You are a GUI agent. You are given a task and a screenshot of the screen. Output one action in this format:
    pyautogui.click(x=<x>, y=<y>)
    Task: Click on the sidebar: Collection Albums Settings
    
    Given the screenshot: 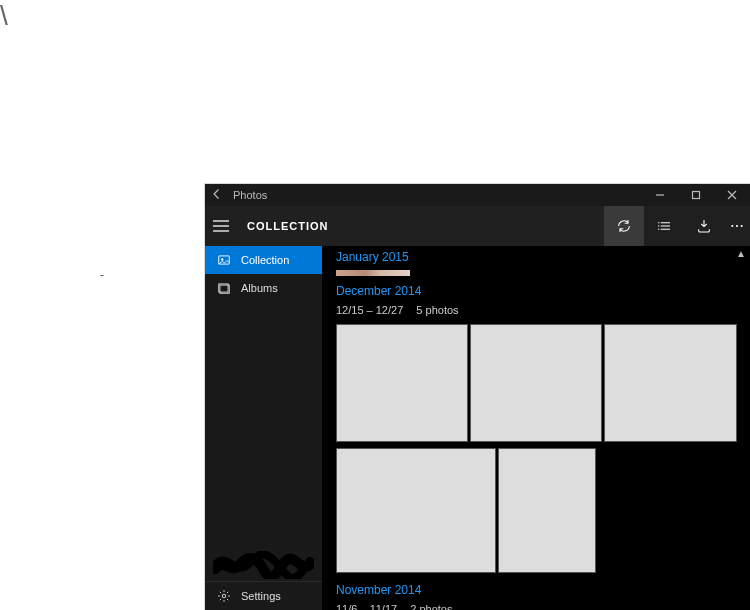 What is the action you would take?
    pyautogui.click(x=264, y=428)
    